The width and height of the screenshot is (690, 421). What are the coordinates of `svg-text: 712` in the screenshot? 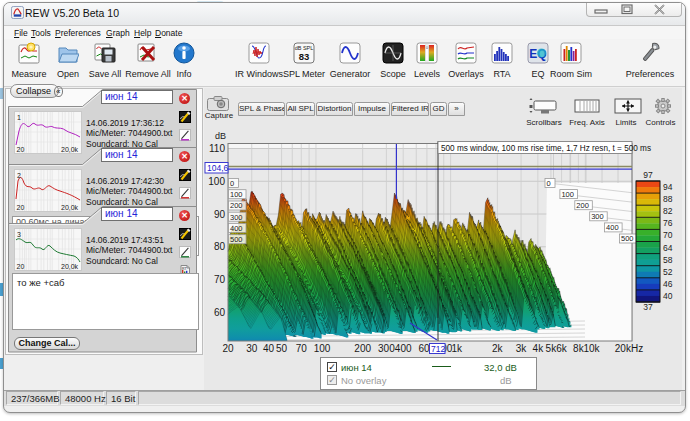 It's located at (438, 349).